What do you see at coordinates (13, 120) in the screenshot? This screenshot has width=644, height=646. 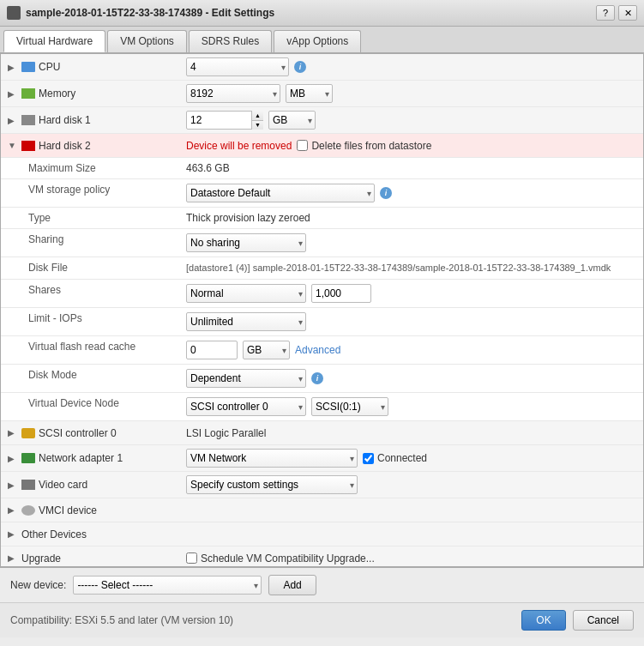 I see `hd1-expand-arrow: ▶` at bounding box center [13, 120].